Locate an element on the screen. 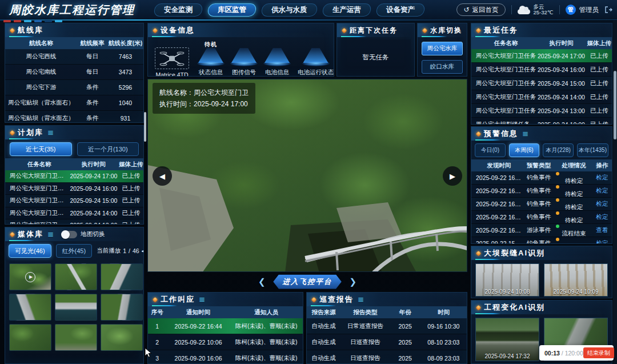 This screenshot has width=617, height=364. plan-tab: 近一个月(130) is located at coordinates (109, 149).